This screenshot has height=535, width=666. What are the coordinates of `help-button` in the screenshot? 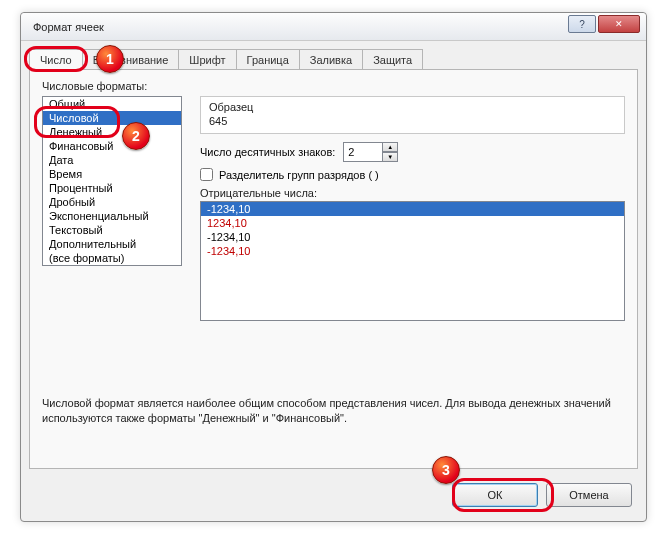 It's located at (582, 24).